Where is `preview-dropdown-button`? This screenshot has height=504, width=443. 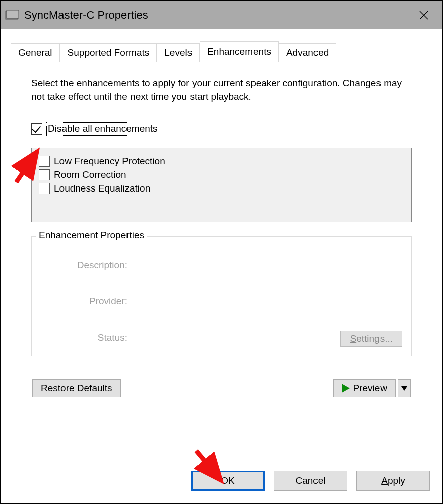
preview-dropdown-button is located at coordinates (404, 388).